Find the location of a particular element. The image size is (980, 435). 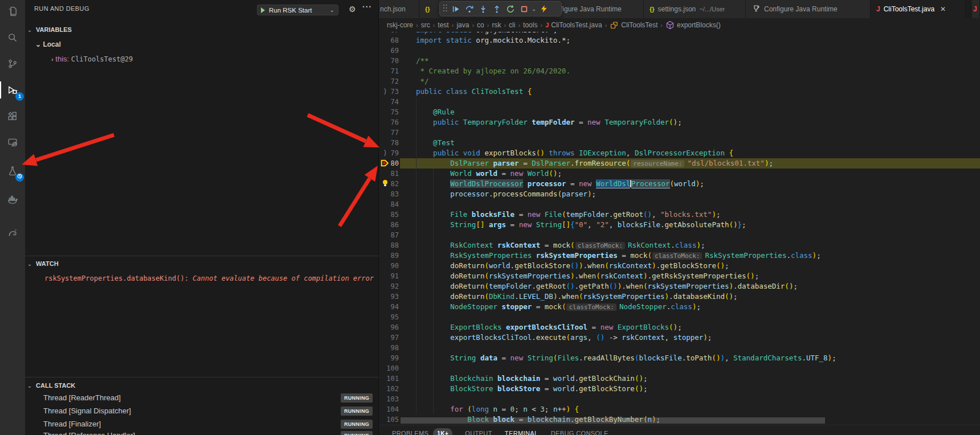

toolbar-drag-grip is located at coordinates (446, 9).